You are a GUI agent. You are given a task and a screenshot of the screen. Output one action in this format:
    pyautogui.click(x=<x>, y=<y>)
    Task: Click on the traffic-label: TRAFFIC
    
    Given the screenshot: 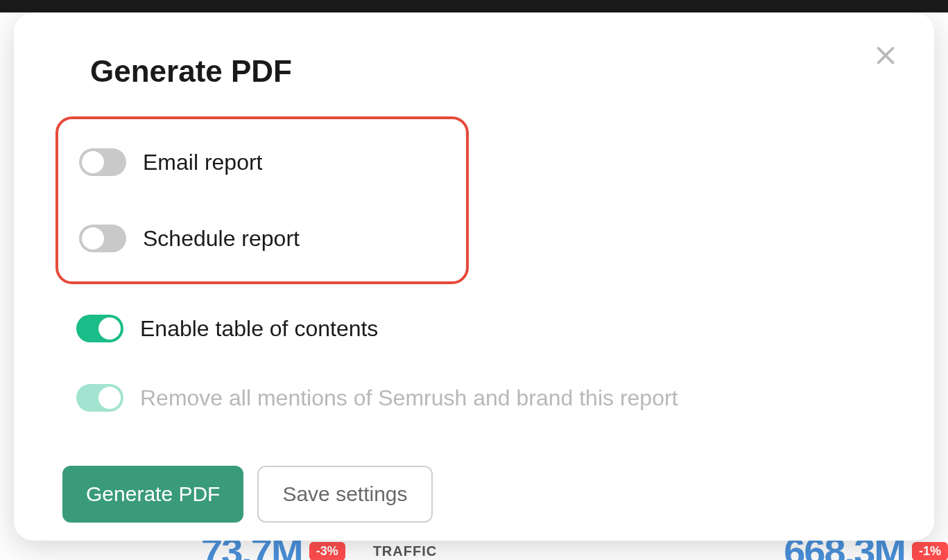 What is the action you would take?
    pyautogui.click(x=405, y=552)
    